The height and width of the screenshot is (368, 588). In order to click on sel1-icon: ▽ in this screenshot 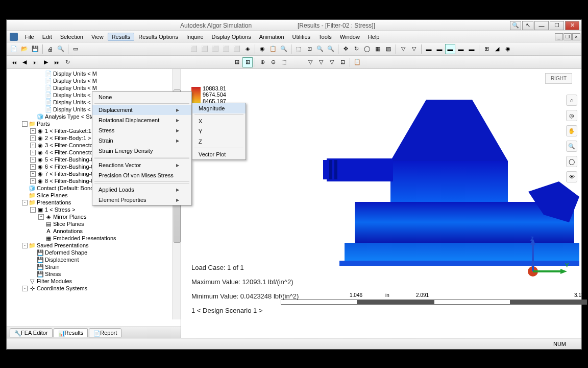, I will do `click(310, 62)`.